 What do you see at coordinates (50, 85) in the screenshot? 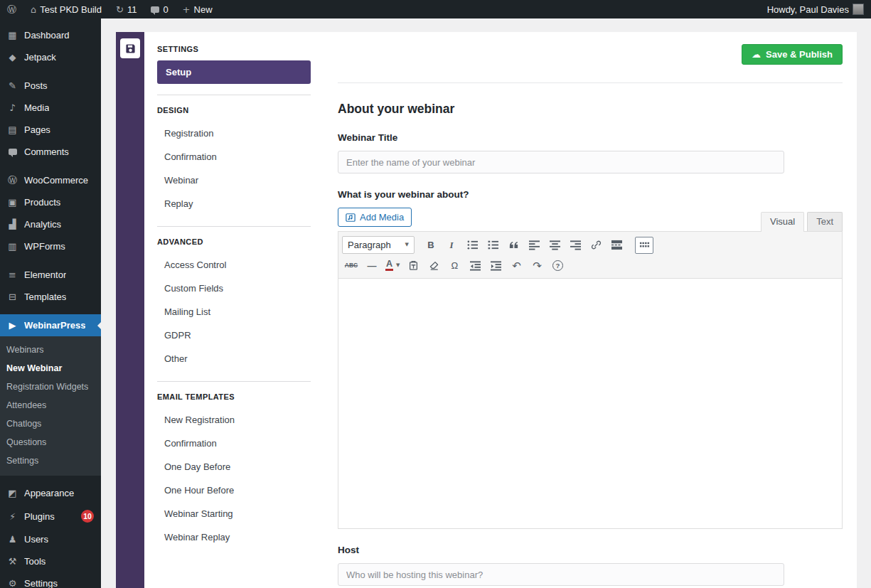
I see `sidebar-item-posts: ✎ Posts` at bounding box center [50, 85].